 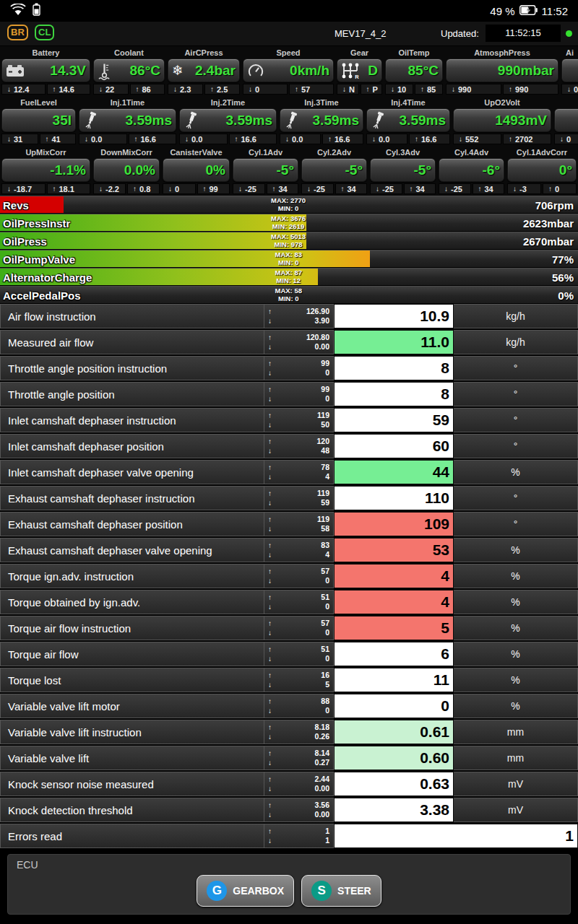 What do you see at coordinates (46, 153) in the screenshot?
I see `gauge-label: UpMixCorr` at bounding box center [46, 153].